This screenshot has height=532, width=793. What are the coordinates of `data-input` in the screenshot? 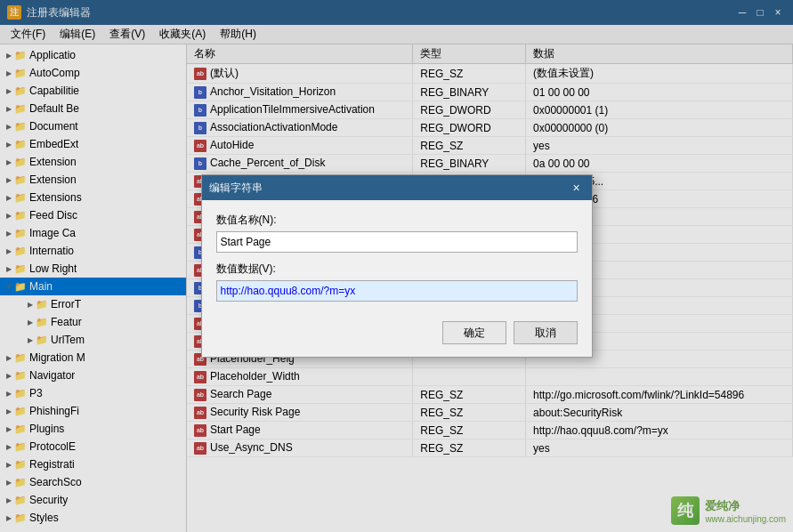 It's located at (397, 291).